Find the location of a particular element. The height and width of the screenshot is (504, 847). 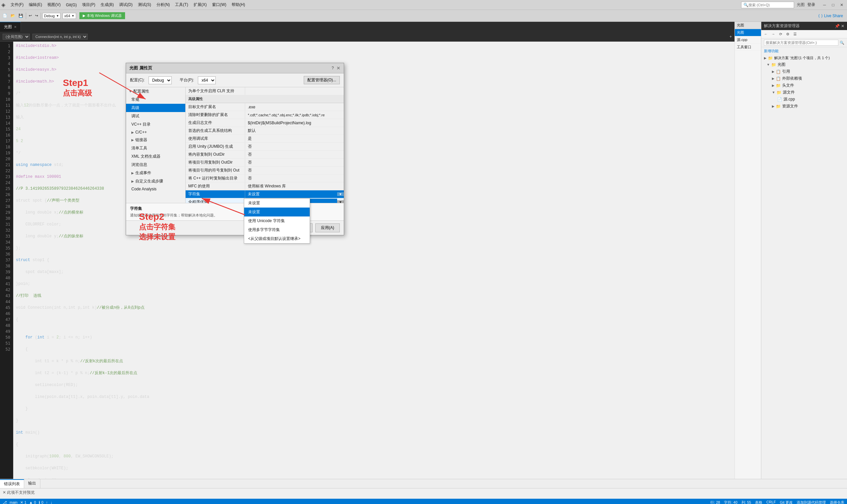

prop-row-unity: 启用 Unity (JUMBO) 生成 否 is located at coordinates (264, 147).